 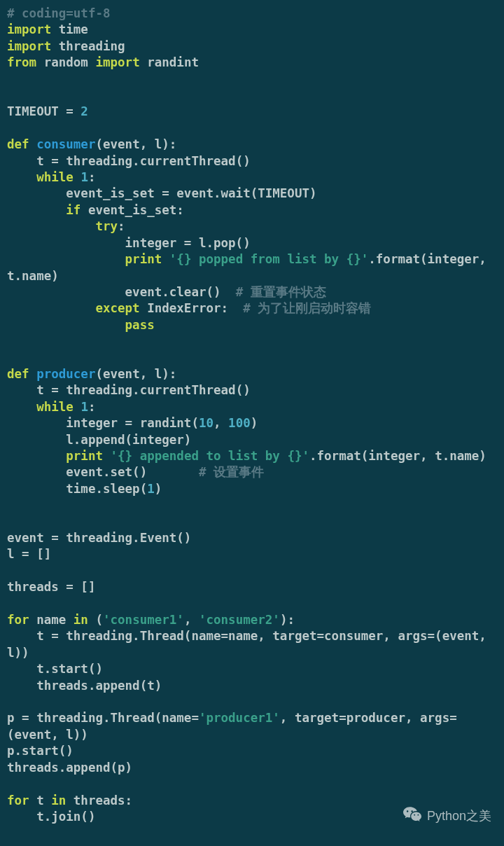 What do you see at coordinates (29, 554) in the screenshot?
I see `l-empty: l = []` at bounding box center [29, 554].